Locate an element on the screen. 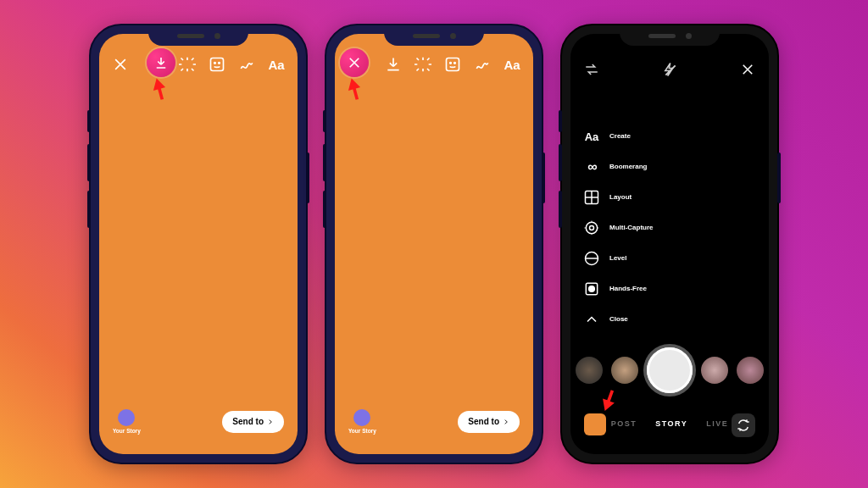  highlight-ring-close is located at coordinates (354, 63).